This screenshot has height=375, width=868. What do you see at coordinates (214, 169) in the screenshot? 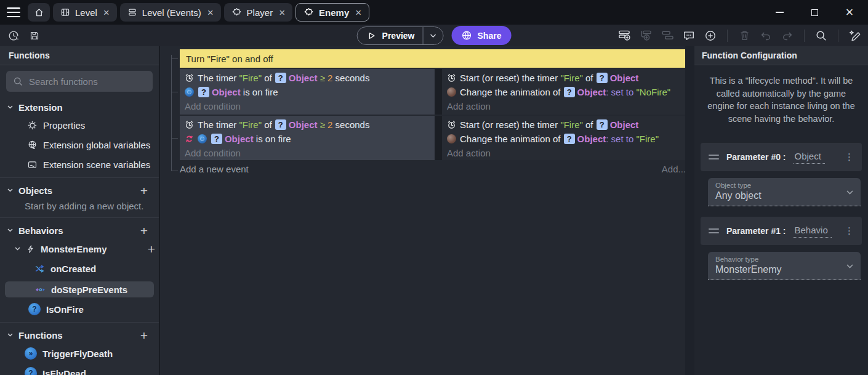
I see `add-new-event-link: Add a new event` at bounding box center [214, 169].